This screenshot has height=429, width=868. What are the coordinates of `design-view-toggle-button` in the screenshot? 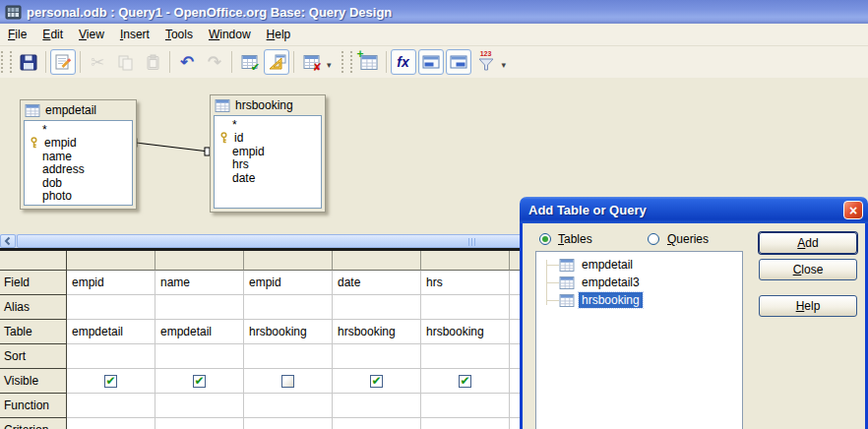 It's located at (277, 62).